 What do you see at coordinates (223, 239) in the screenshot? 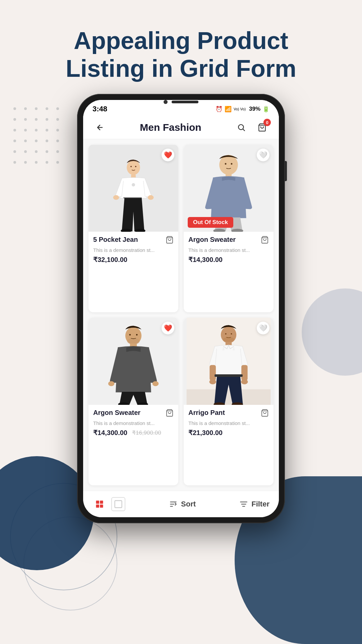
I see `product-name-2: Argon Sweater` at bounding box center [223, 239].